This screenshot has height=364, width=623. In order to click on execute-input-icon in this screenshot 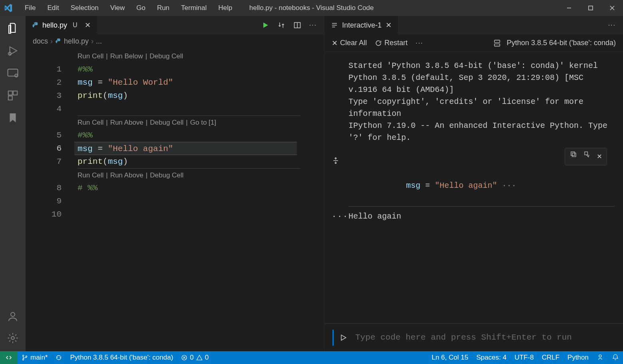, I will do `click(340, 338)`.